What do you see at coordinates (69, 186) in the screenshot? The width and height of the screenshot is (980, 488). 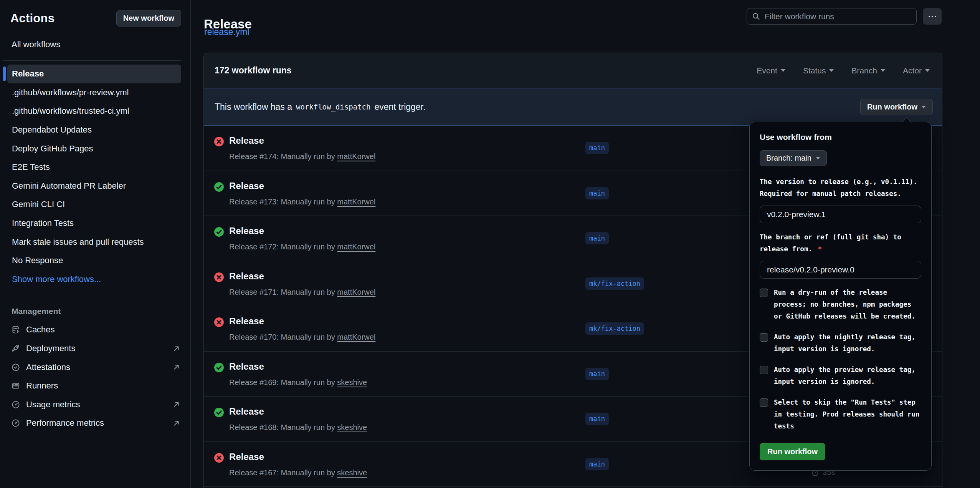 I see `workflow-label: Gemini Automated PR Labeler` at bounding box center [69, 186].